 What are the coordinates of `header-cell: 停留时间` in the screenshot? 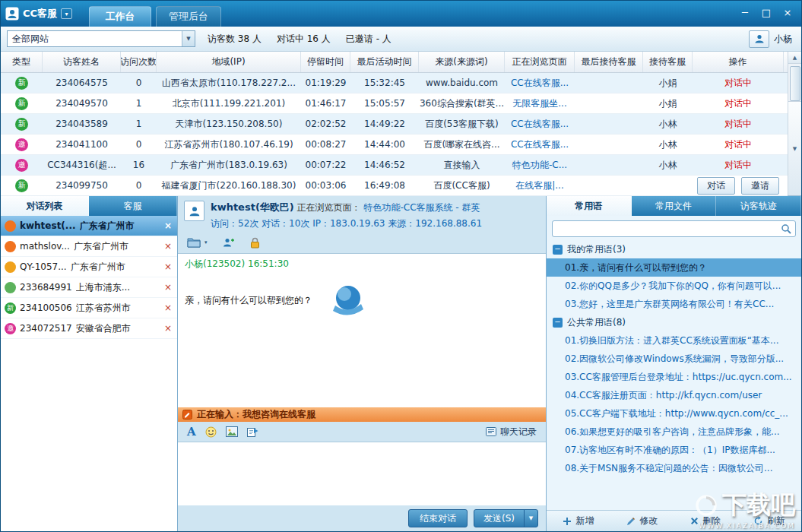 It's located at (325, 62).